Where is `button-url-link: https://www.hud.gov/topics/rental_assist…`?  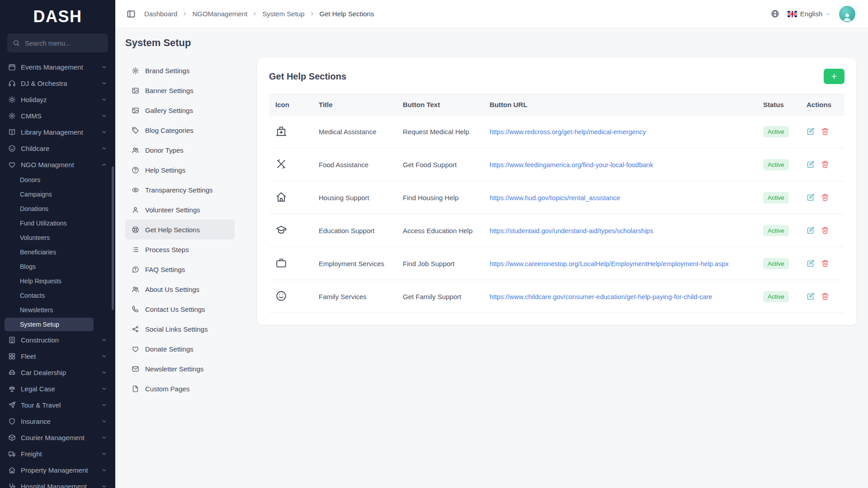 button-url-link: https://www.hud.gov/topics/rental_assist… is located at coordinates (555, 198).